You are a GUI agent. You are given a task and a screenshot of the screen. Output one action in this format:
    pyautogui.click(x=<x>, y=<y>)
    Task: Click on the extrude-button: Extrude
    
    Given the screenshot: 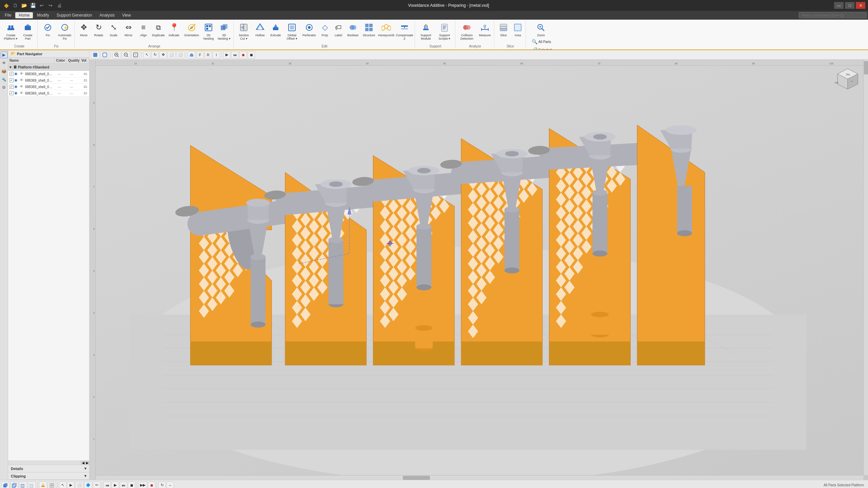 What is the action you would take?
    pyautogui.click(x=276, y=29)
    